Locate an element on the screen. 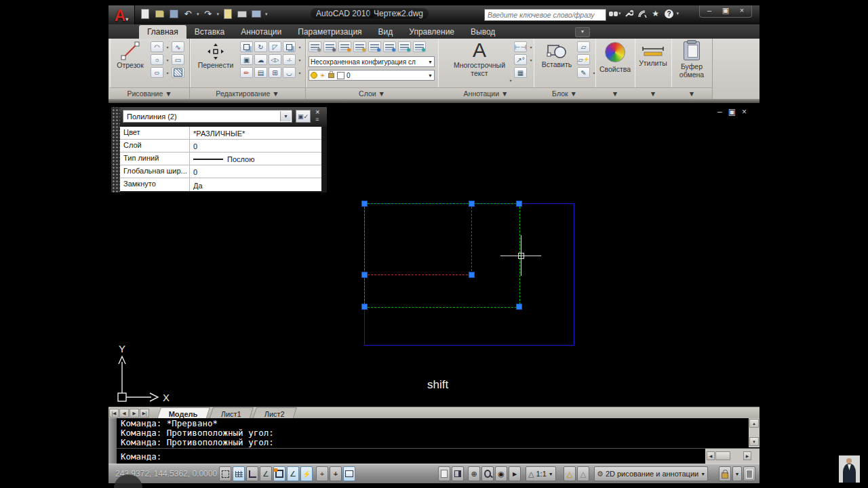  block-attrib-button: ▱⚡ is located at coordinates (583, 60).